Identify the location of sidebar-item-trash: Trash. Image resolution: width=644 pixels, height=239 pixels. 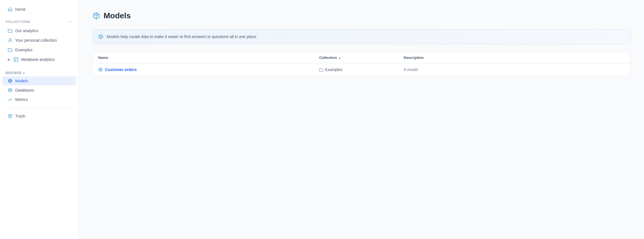
(39, 116).